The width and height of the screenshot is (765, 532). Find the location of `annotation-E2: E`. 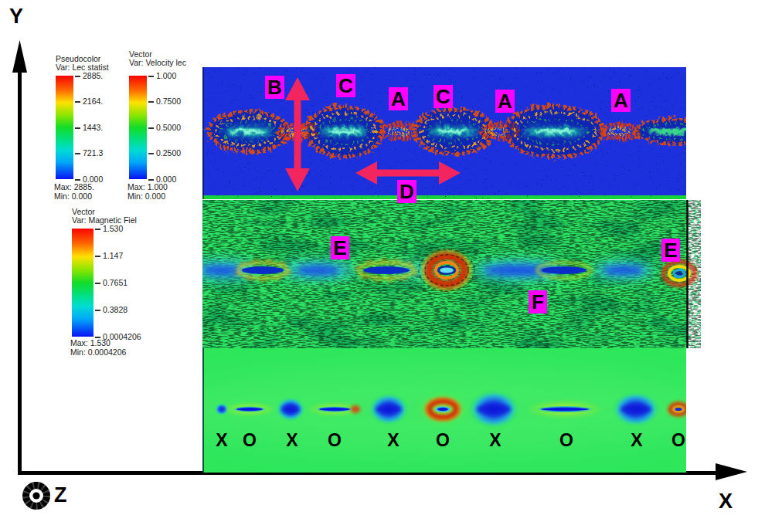

annotation-E2: E is located at coordinates (671, 250).